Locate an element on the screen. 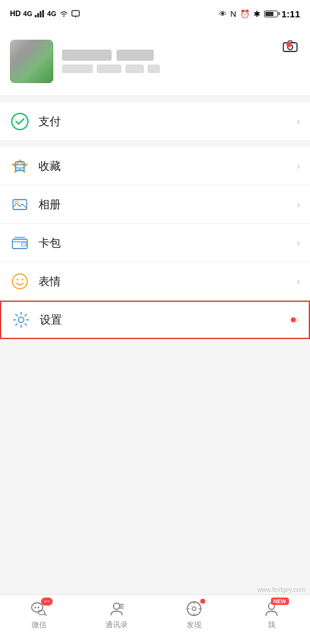  alarm-icon: ⏰ is located at coordinates (245, 14).